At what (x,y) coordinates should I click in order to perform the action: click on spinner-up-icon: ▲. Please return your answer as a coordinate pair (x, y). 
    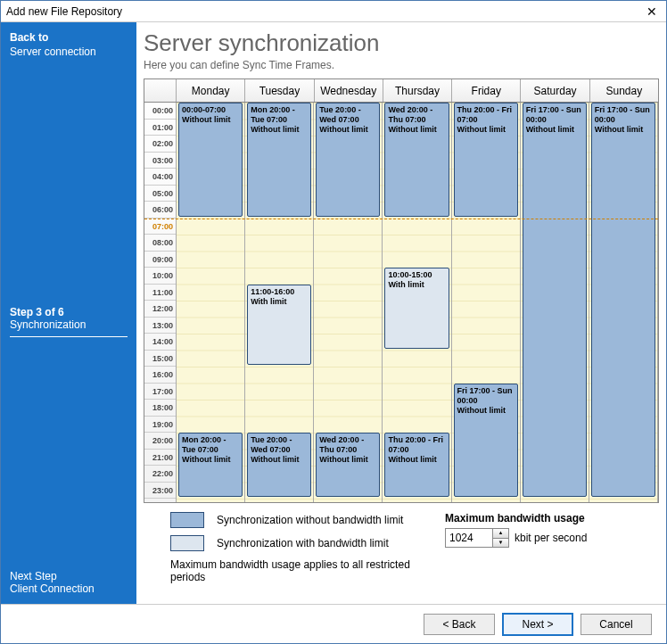
    Looking at the image, I should click on (501, 533).